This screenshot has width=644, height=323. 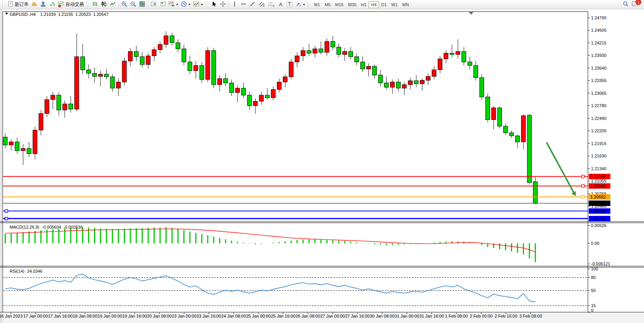 What do you see at coordinates (283, 316) in the screenshot?
I see `date-label: 25 Jan 16:00` at bounding box center [283, 316].